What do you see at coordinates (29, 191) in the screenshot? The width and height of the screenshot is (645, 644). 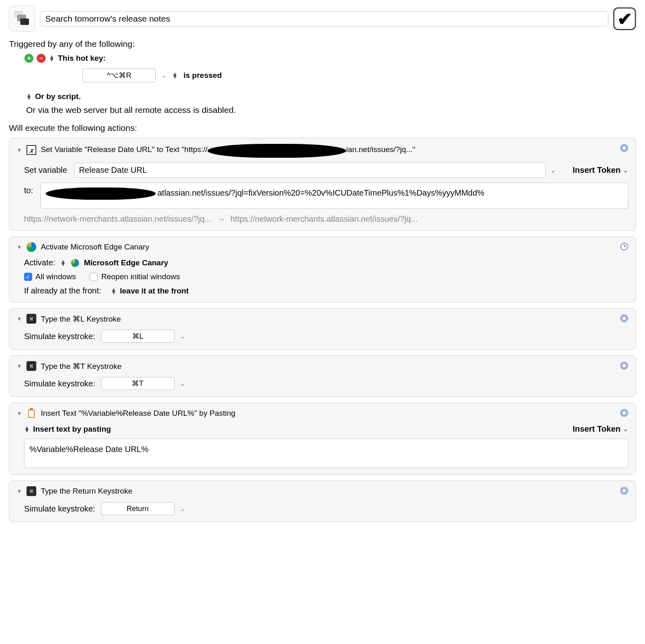 I see `to-label: to:` at bounding box center [29, 191].